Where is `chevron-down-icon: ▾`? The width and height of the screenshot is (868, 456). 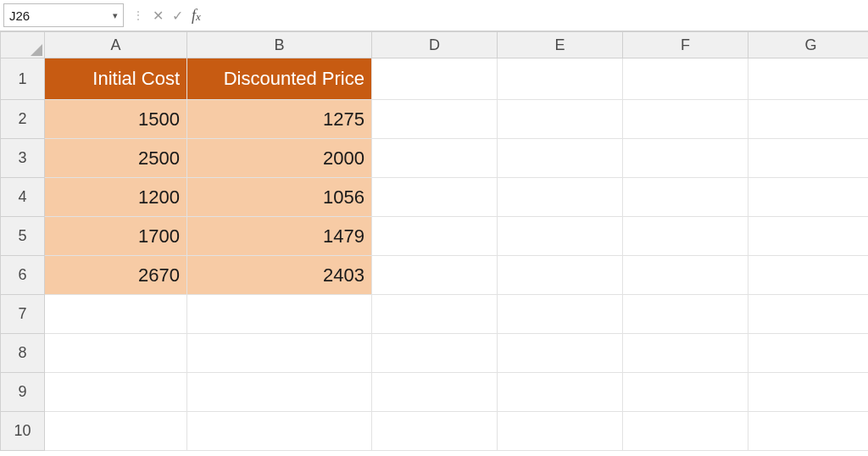 chevron-down-icon: ▾ is located at coordinates (115, 15).